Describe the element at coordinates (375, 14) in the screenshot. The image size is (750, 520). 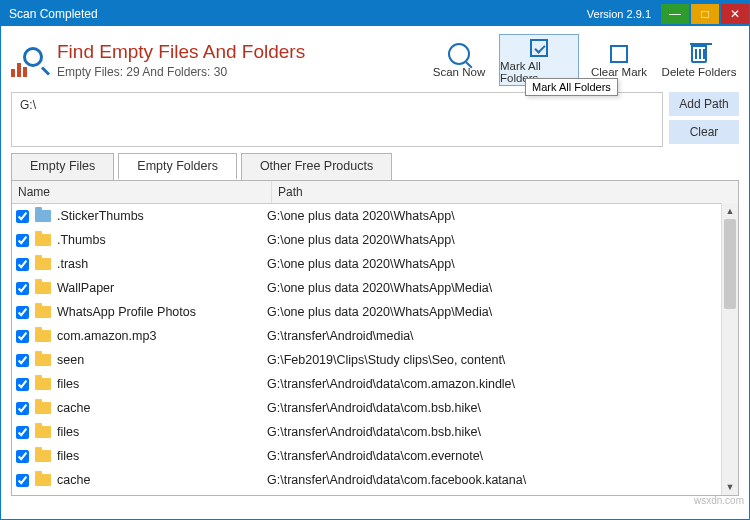
I see `titlebar: Scan Completed Version 2.9.1 — □ ✕` at that location.